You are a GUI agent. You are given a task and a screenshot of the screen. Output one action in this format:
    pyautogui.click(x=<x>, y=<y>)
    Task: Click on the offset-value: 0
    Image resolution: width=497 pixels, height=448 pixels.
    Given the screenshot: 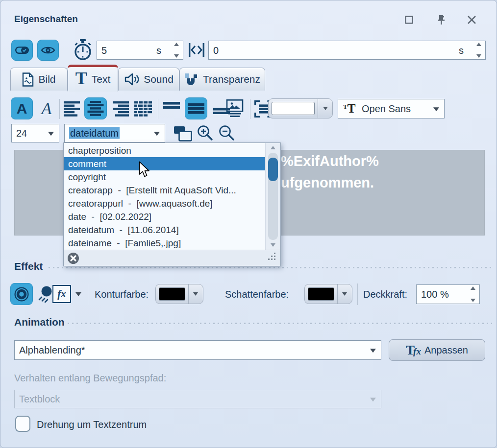 What is the action you would take?
    pyautogui.click(x=216, y=50)
    